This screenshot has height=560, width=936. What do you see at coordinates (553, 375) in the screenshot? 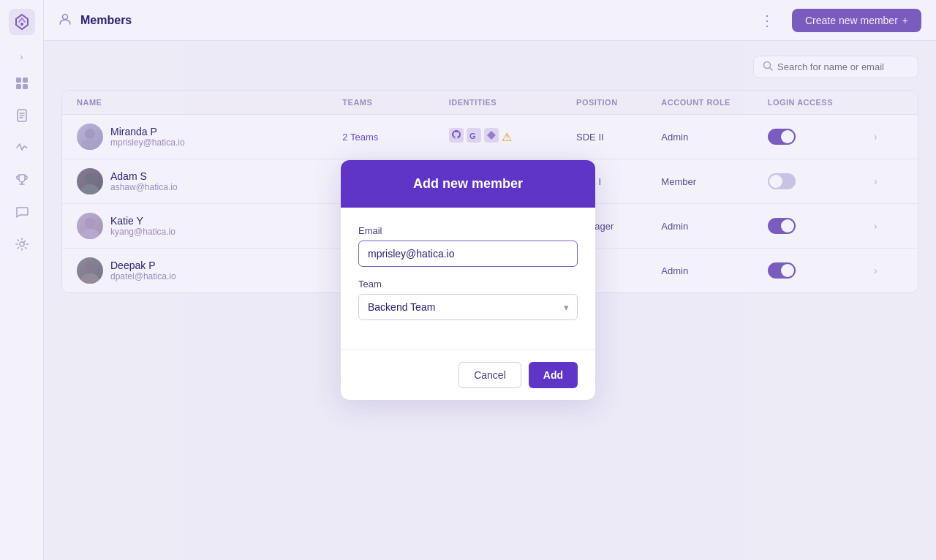
I see `add-button: Add` at bounding box center [553, 375].